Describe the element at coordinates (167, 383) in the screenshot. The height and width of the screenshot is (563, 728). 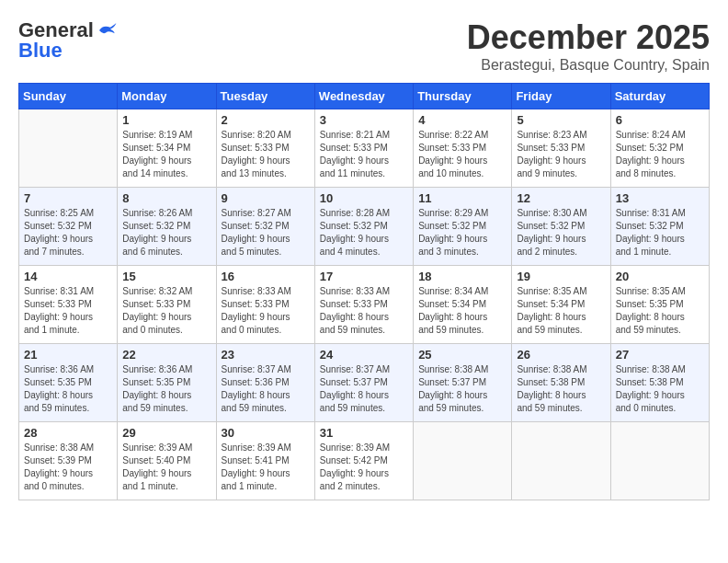
I see `calendar-cell: 22Sunrise: 8:36 AM Sunset: 5:35 PM Dayli…` at that location.